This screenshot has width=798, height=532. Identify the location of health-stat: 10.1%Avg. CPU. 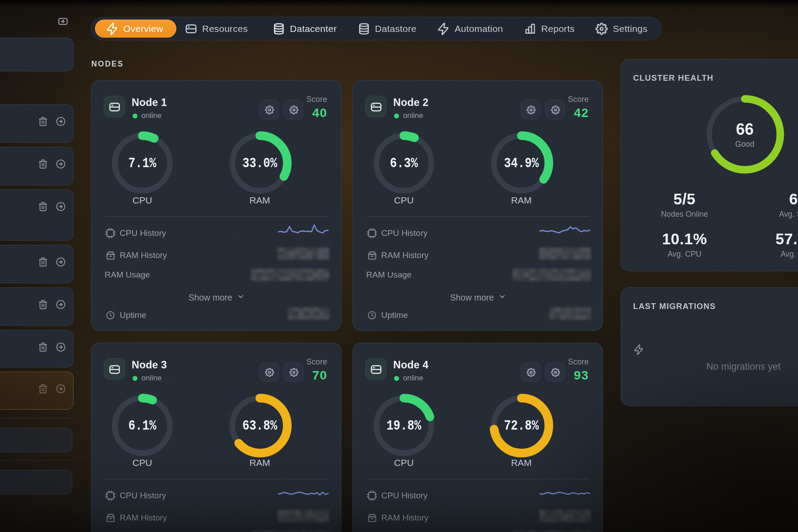
(685, 245).